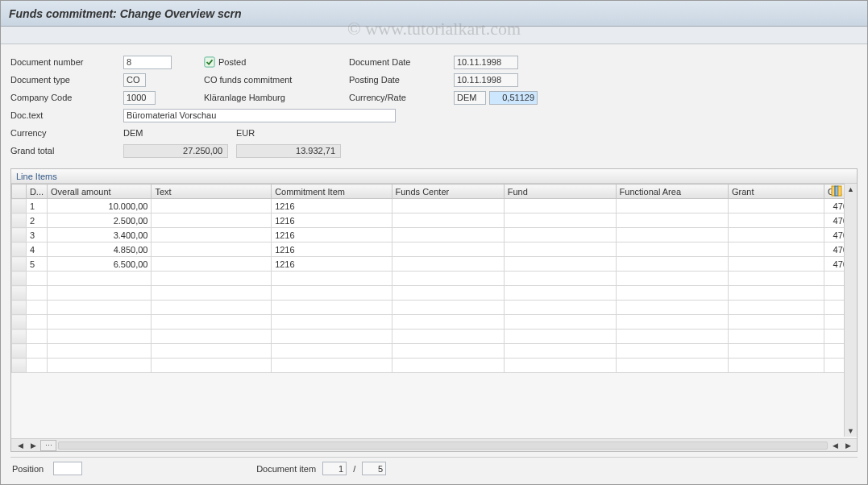 Image resolution: width=868 pixels, height=485 pixels. I want to click on doc-number-field, so click(147, 63).